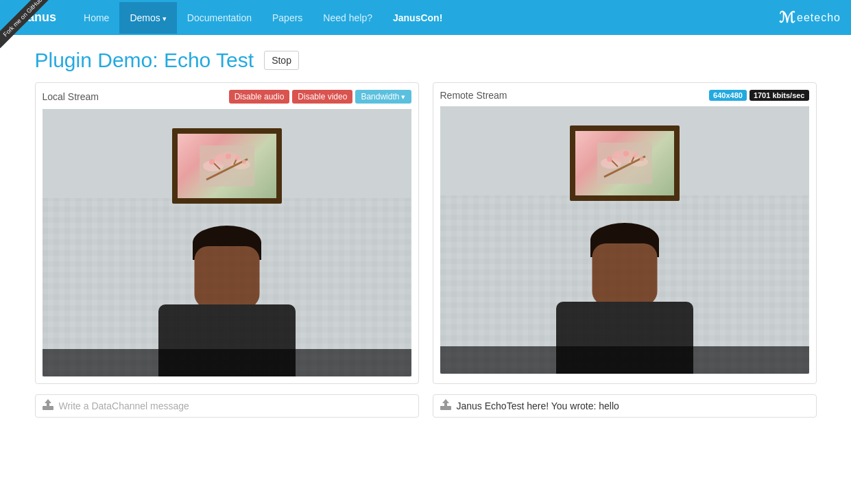  What do you see at coordinates (287, 18) in the screenshot?
I see `nav-item-papers: Papers` at bounding box center [287, 18].